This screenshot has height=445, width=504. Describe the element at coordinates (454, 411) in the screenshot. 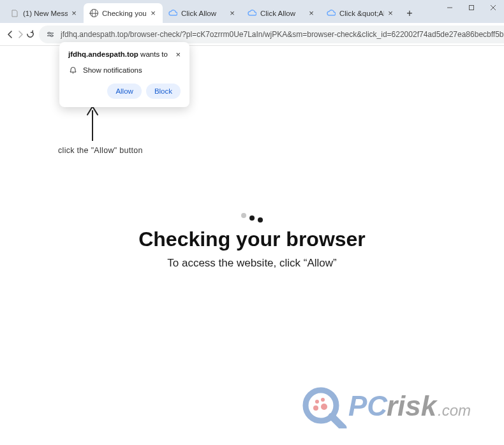

I see `svg-text: .com` at that location.